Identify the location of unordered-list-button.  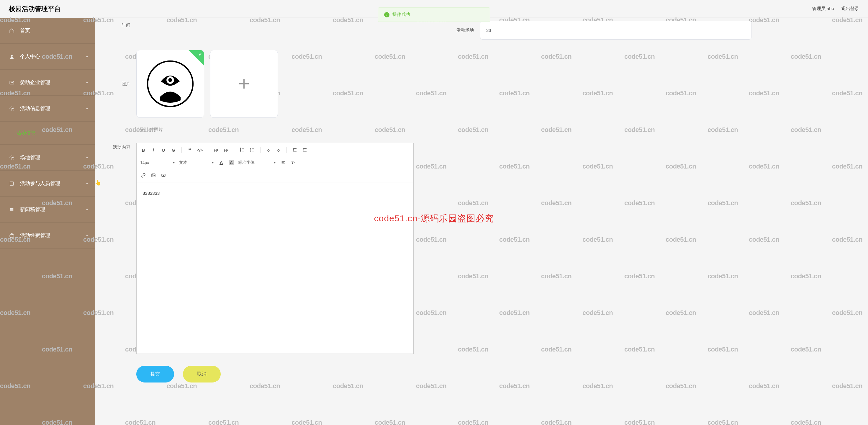
(252, 150).